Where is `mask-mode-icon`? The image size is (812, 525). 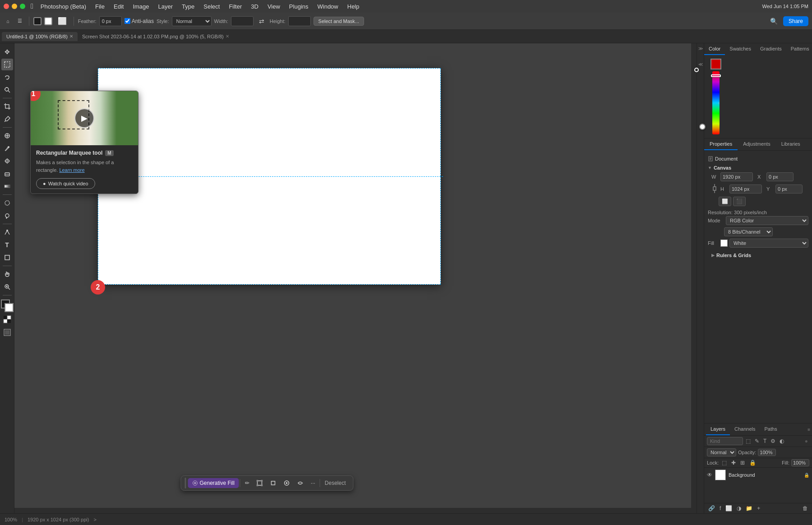
mask-mode-icon is located at coordinates (7, 320).